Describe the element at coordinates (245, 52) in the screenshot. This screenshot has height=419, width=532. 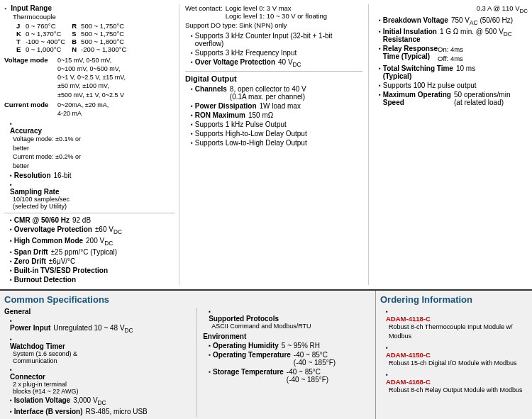
I see `frequency-input-label: Supports 3 kHz Frequency Input` at that location.